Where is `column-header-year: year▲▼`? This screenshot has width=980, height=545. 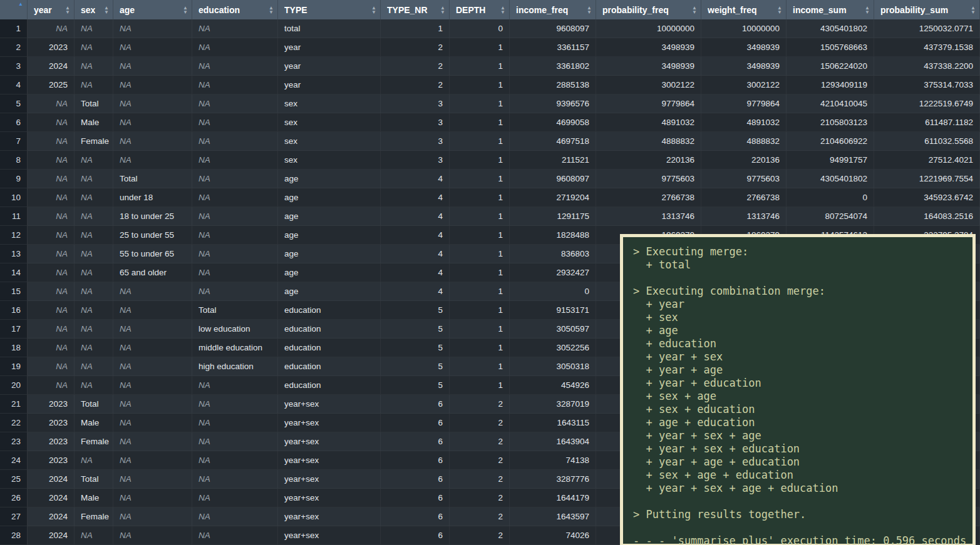 column-header-year: year▲▼ is located at coordinates (51, 10).